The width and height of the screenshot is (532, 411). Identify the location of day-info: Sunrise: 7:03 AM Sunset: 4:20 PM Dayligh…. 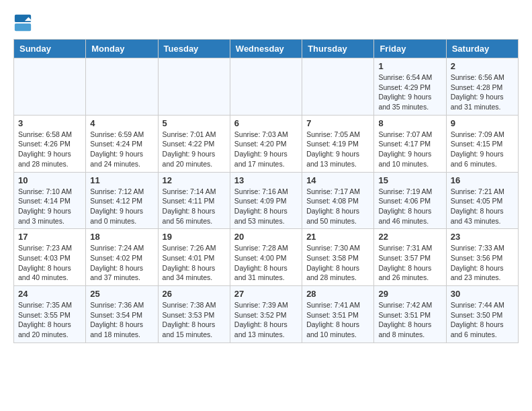
(266, 149).